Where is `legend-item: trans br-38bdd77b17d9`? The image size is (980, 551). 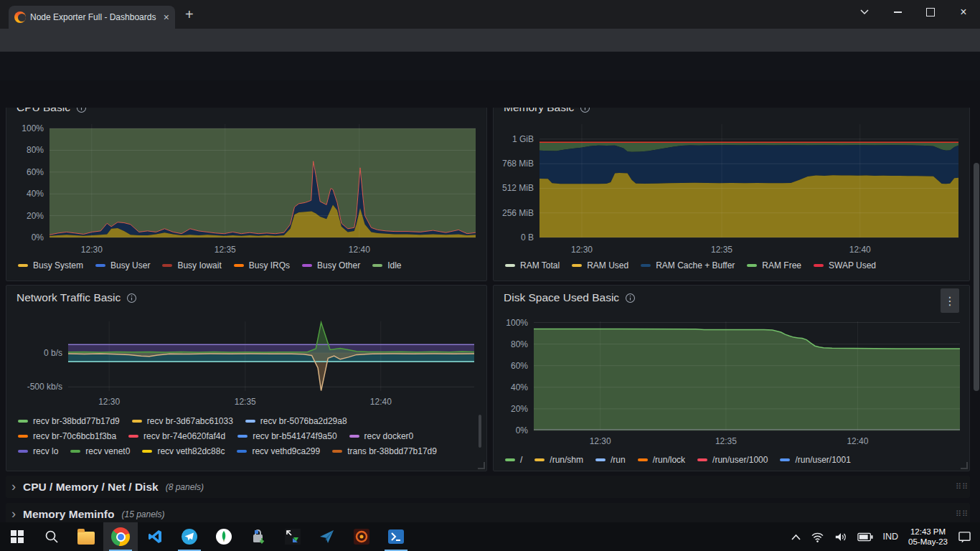 legend-item: trans br-38bdd77b17d9 is located at coordinates (385, 451).